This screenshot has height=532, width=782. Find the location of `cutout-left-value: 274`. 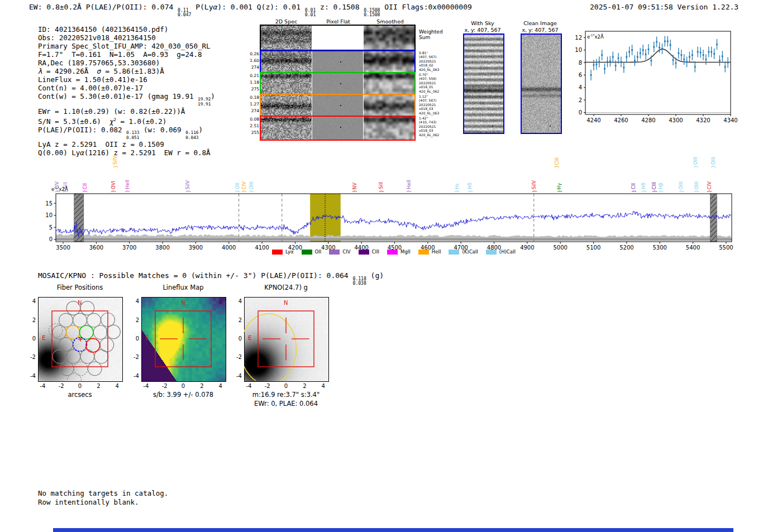

cutout-left-value: 274 is located at coordinates (252, 111).